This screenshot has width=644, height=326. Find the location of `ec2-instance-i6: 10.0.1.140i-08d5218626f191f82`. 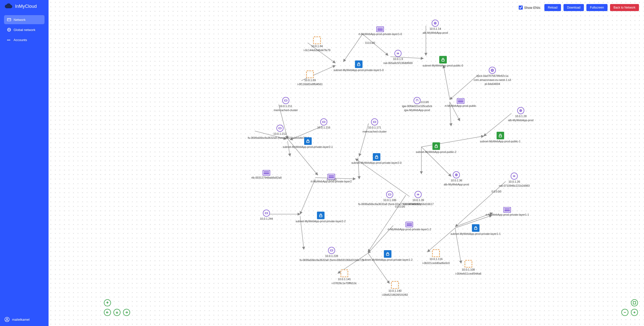

ec2-instance-i6: 10.0.1.140i-08d5218626f191f82 is located at coordinates (395, 289).